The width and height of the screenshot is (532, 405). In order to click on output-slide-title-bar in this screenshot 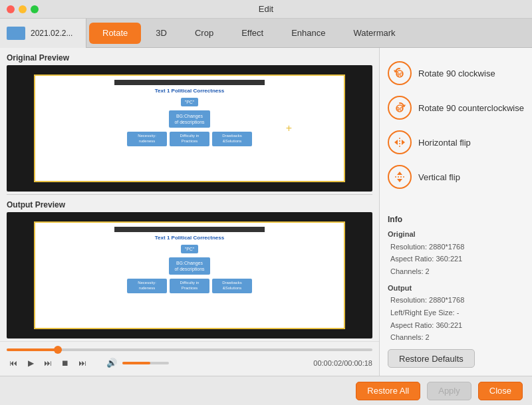, I will do `click(190, 229)`.